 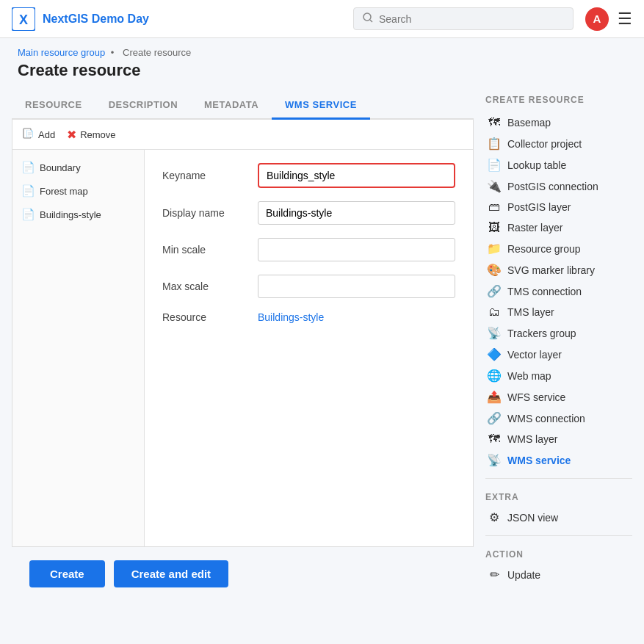 What do you see at coordinates (210, 317) in the screenshot?
I see `resource-label: Resource` at bounding box center [210, 317].